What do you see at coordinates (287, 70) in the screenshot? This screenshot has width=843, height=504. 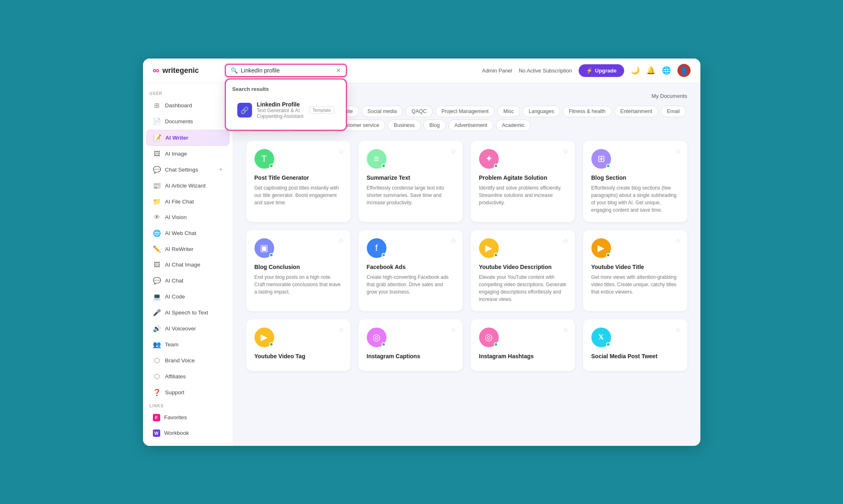 I see `search-input` at bounding box center [287, 70].